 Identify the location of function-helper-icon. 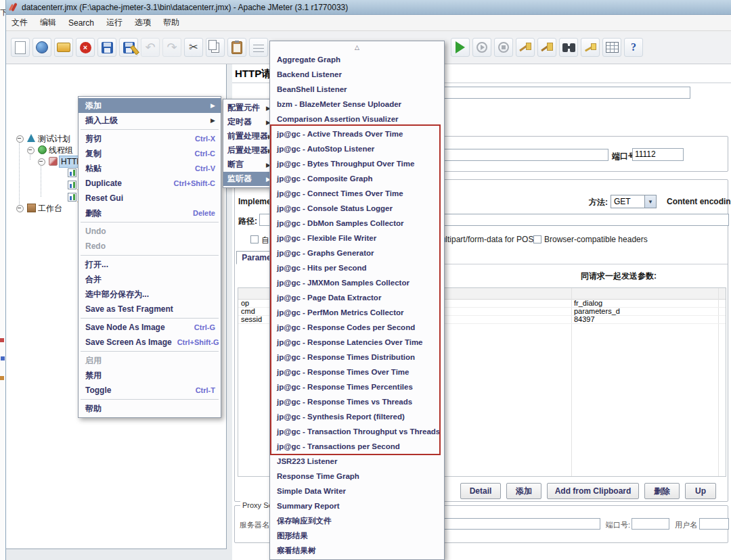
(612, 47).